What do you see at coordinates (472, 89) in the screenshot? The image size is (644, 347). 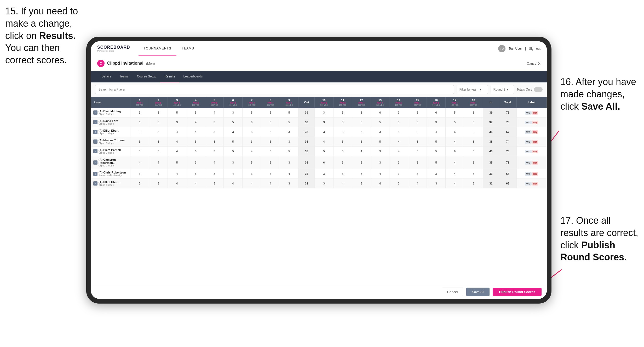 I see `filter-by-team-select: Filter by team ▾` at bounding box center [472, 89].